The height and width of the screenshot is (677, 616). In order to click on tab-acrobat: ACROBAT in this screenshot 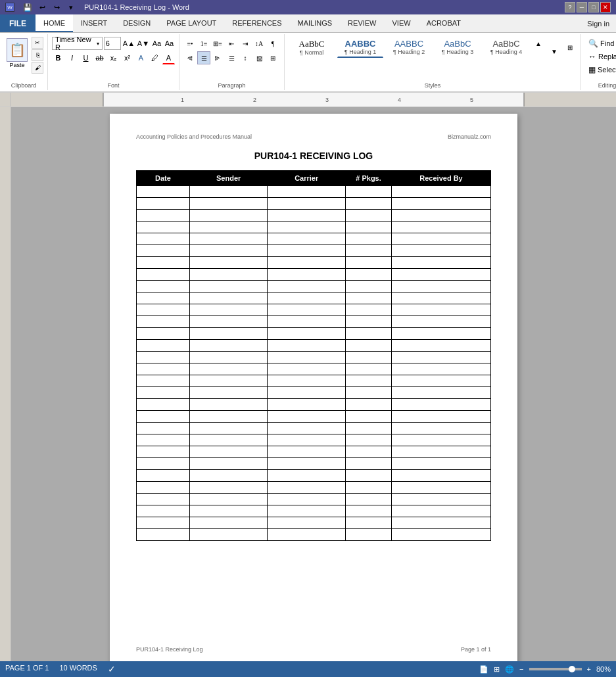, I will do `click(444, 24)`.